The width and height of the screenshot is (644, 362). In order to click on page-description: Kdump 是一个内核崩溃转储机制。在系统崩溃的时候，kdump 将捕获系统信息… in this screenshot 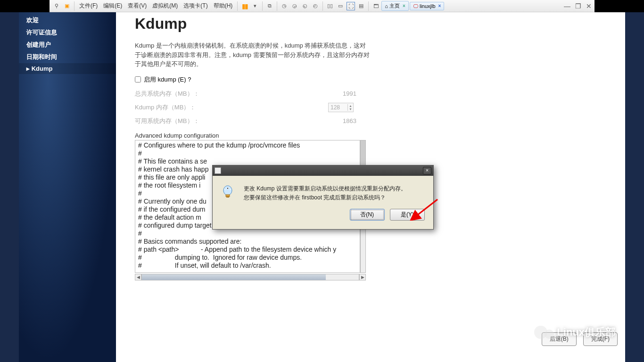, I will do `click(253, 55)`.